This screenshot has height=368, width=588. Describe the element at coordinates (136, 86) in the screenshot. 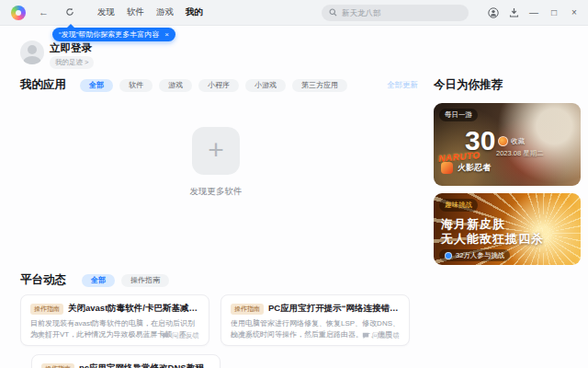

I see `tab-software: 软件` at that location.